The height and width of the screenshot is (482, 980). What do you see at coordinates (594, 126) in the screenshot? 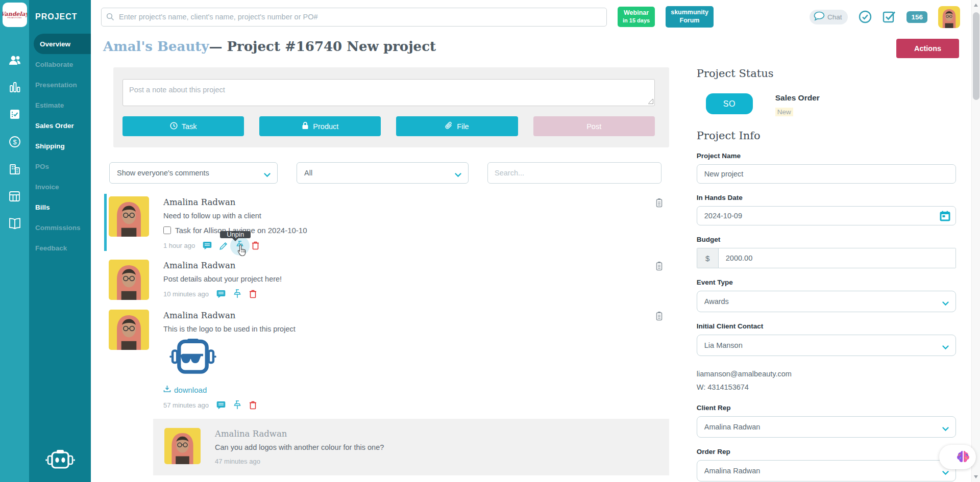
I see `post-button: Post` at bounding box center [594, 126].